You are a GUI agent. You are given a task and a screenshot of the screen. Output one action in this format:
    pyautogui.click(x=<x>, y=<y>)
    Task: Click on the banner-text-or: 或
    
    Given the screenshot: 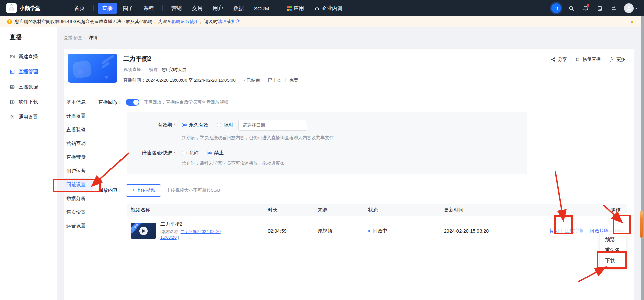 What is the action you would take?
    pyautogui.click(x=229, y=22)
    